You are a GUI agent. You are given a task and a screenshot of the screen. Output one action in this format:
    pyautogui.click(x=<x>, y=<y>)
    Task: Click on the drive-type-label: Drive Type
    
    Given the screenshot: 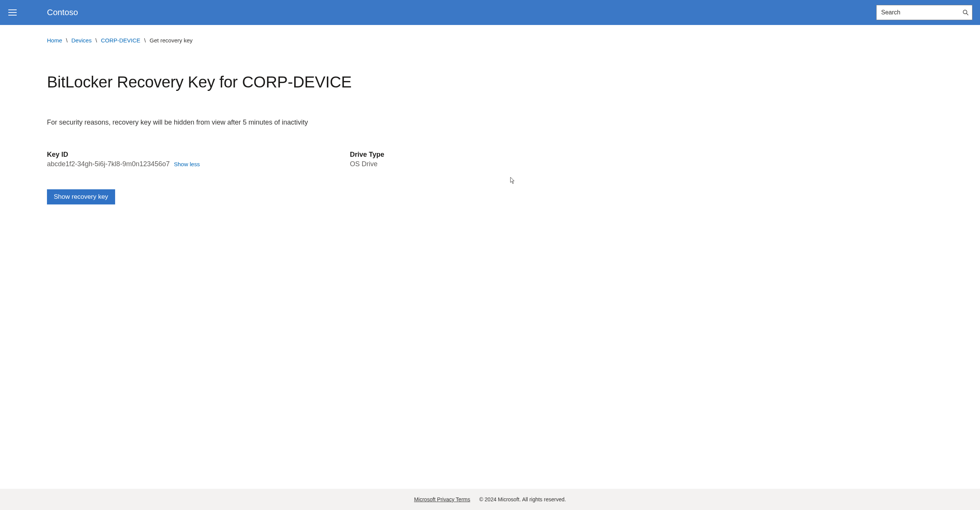 What is the action you would take?
    pyautogui.click(x=407, y=154)
    